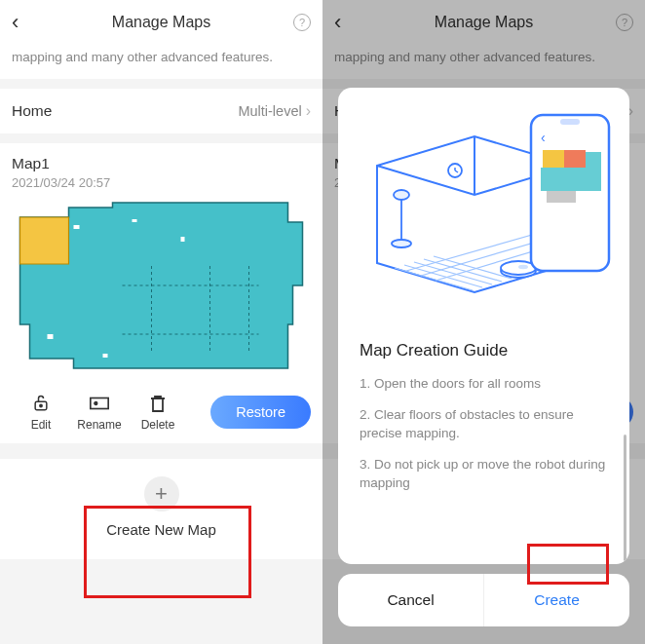  What do you see at coordinates (162, 412) in the screenshot?
I see `map-actions: Edit Rename Delete Restore` at bounding box center [162, 412].